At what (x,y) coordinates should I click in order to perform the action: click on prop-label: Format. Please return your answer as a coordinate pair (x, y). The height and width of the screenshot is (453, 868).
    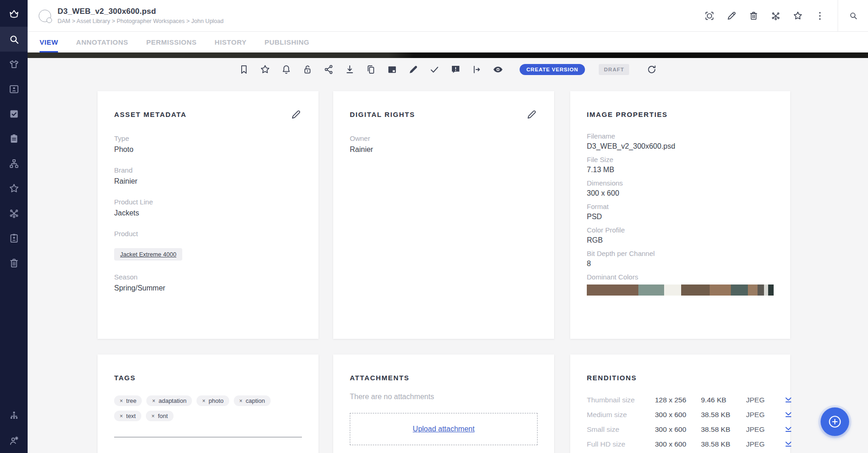
    Looking at the image, I should click on (680, 206).